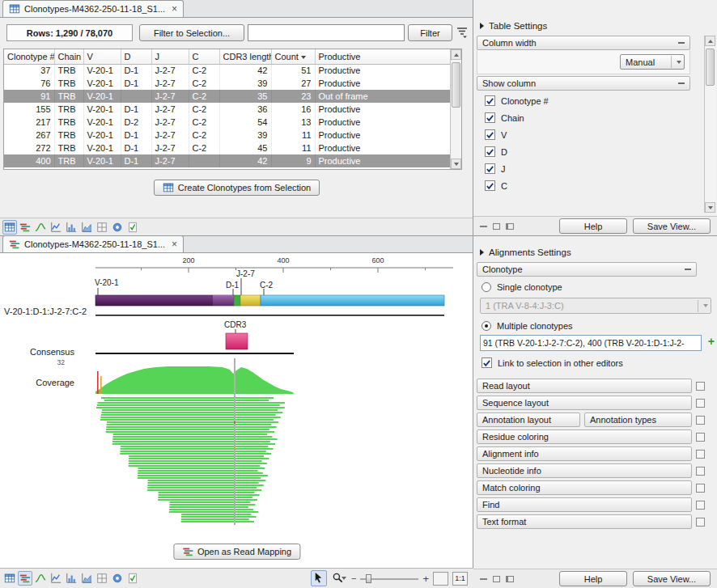  I want to click on show-column-clonotype-: Clonotype #, so click(585, 100).